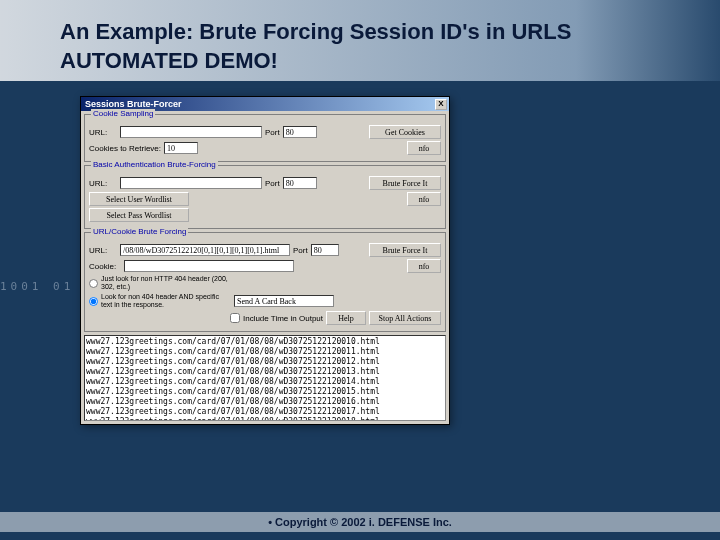  What do you see at coordinates (166, 301) in the screenshot?
I see `radio-label: Look for non 404 header AND specific tex…` at bounding box center [166, 301].